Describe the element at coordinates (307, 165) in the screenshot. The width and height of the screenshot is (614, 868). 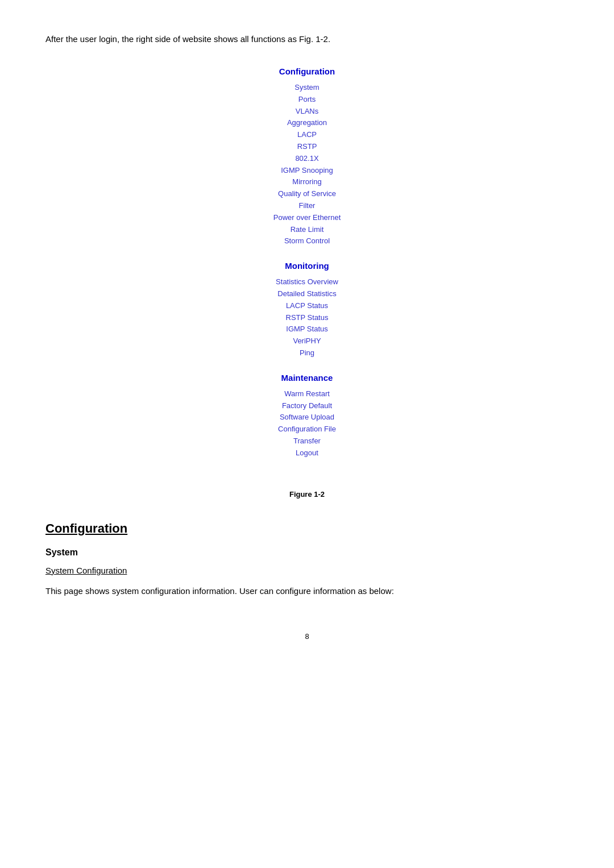
I see `configuration-list: System Ports VLANs Aggregation LACP RSTP…` at that location.